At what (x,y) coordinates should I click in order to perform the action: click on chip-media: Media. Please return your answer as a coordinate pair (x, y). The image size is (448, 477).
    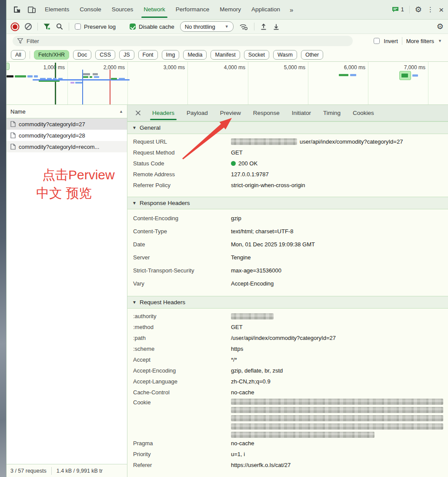
    Looking at the image, I should click on (195, 55).